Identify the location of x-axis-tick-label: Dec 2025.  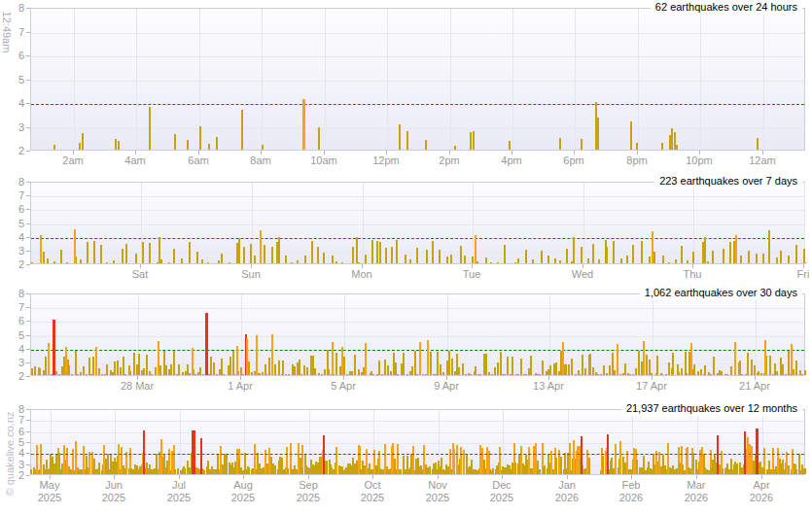
(502, 492).